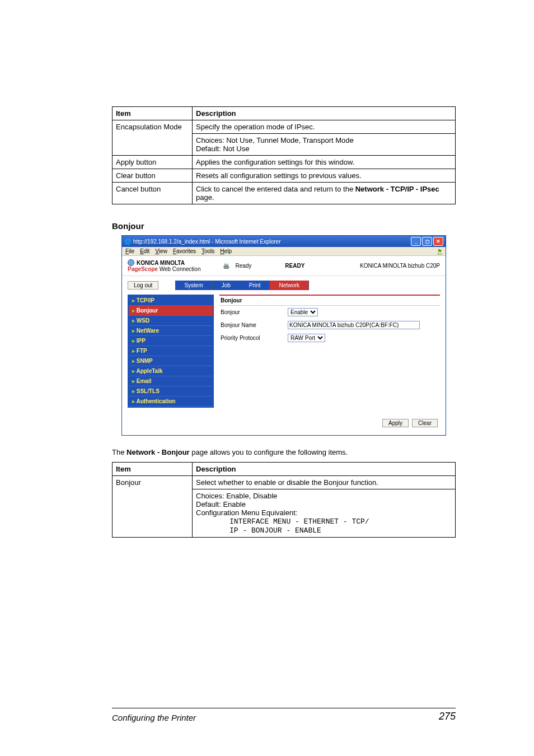 This screenshot has width=534, height=756. I want to click on menubar: File Edit View Favorites Tools Help ⚑, so click(284, 251).